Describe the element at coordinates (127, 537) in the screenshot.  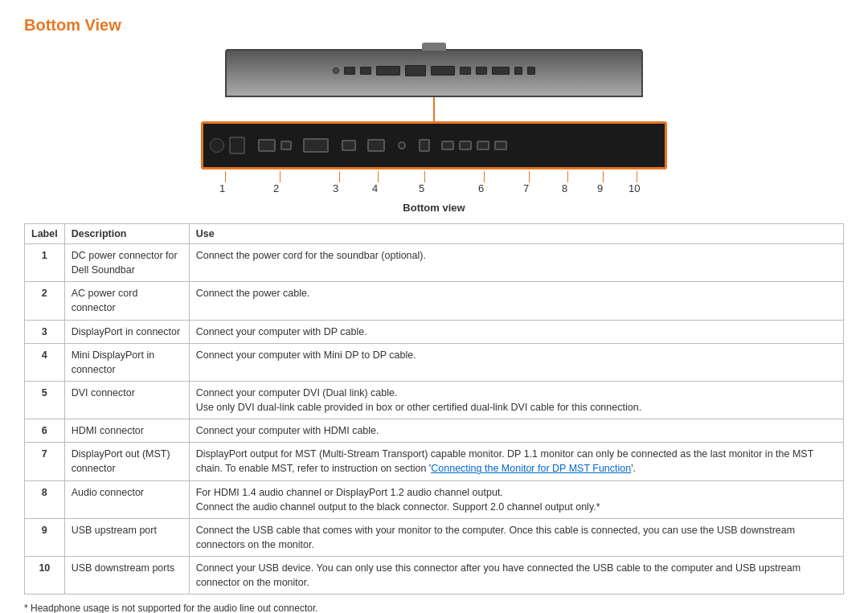
I see `cell-description: USB upstream port` at that location.